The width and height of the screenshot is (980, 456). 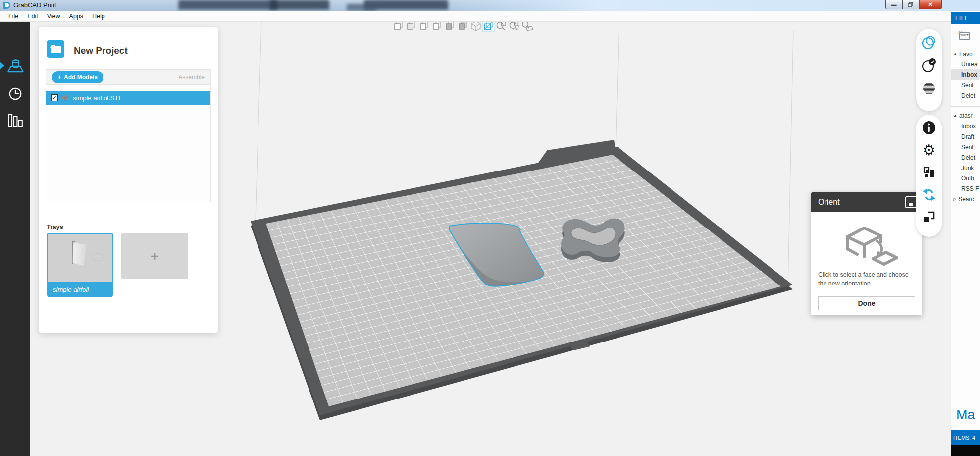 What do you see at coordinates (15, 120) in the screenshot?
I see `reports-icon` at bounding box center [15, 120].